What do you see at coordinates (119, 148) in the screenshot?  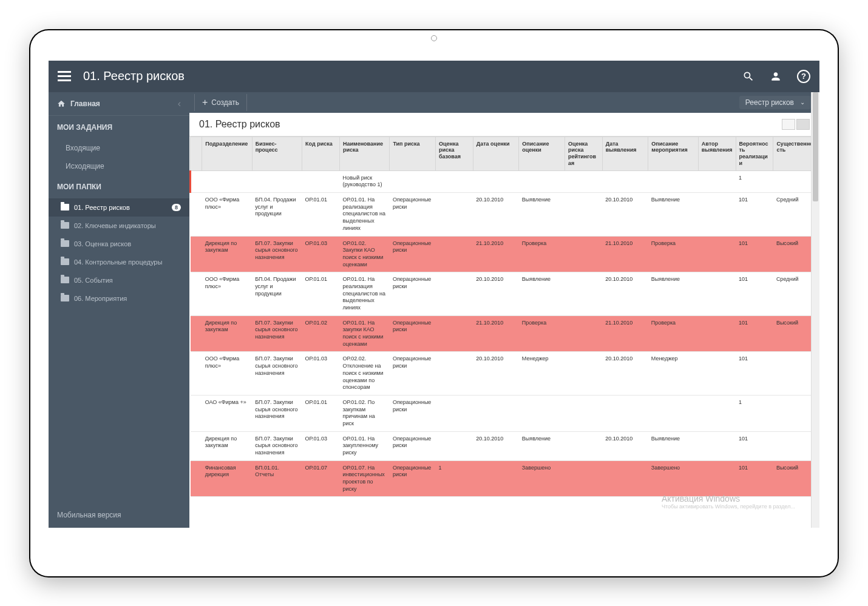 I see `sidebar-item-inbox: Входящие` at bounding box center [119, 148].